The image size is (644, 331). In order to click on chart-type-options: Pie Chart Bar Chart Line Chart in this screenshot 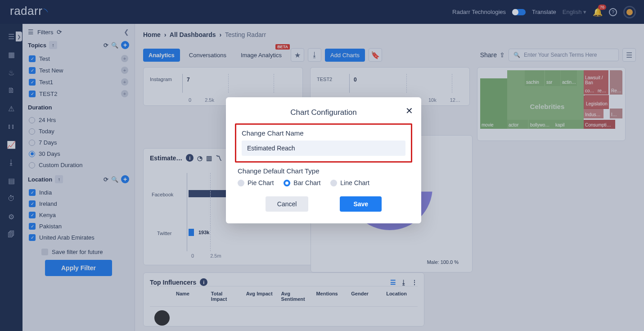, I will do `click(324, 183)`.